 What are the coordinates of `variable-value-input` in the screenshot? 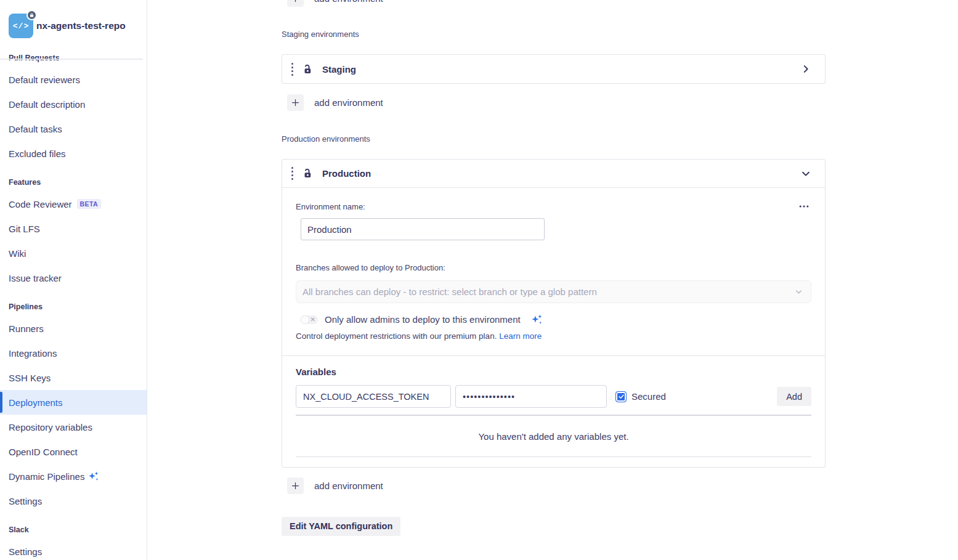 It's located at (531, 397).